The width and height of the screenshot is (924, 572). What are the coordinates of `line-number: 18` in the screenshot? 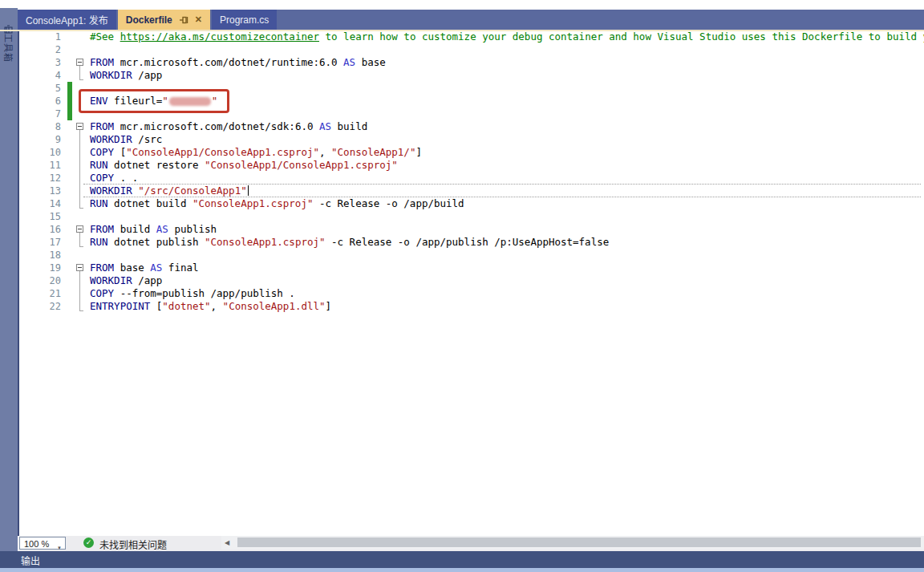 It's located at (43, 255).